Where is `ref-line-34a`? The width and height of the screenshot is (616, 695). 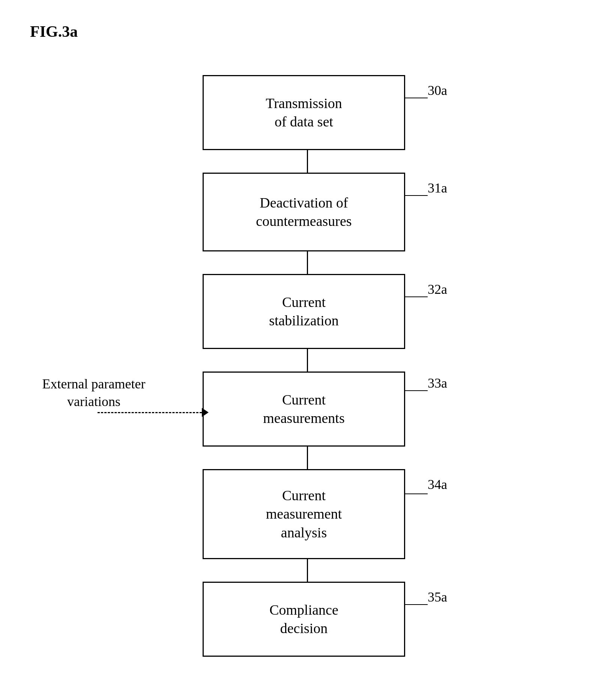
ref-line-34a is located at coordinates (416, 494).